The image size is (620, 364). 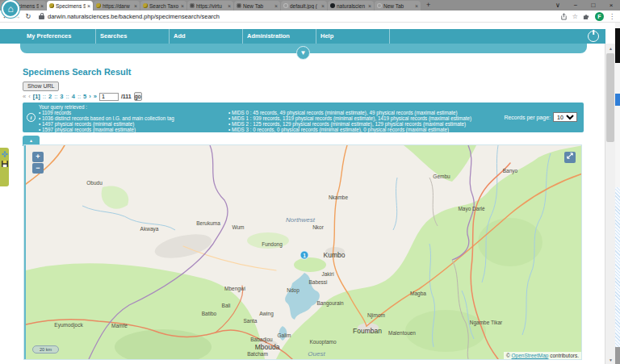 I want to click on nav-menu-item: Searches, so click(x=132, y=36).